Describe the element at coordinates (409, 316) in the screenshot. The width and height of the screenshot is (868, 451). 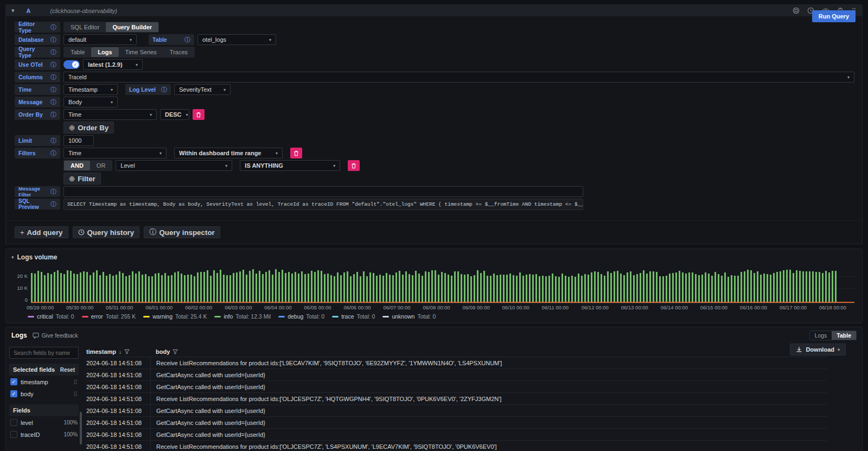
I see `legend-item-unknown: unknownTotal: 0` at that location.